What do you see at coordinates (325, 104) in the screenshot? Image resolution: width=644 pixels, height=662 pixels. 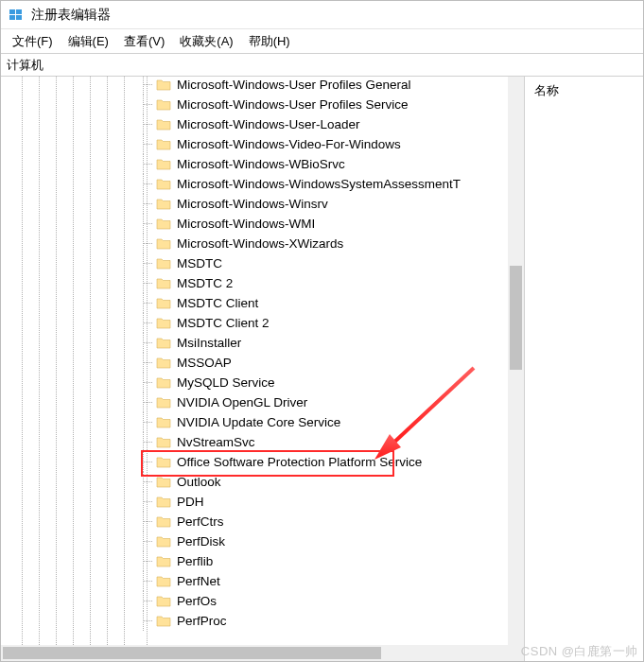 I see `tree-item: Microsoft-Windows-User Profiles Service` at bounding box center [325, 104].